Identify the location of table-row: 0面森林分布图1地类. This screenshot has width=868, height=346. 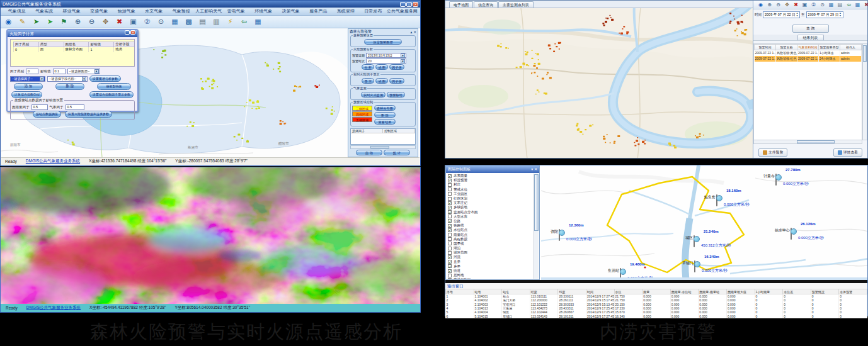
(74, 50).